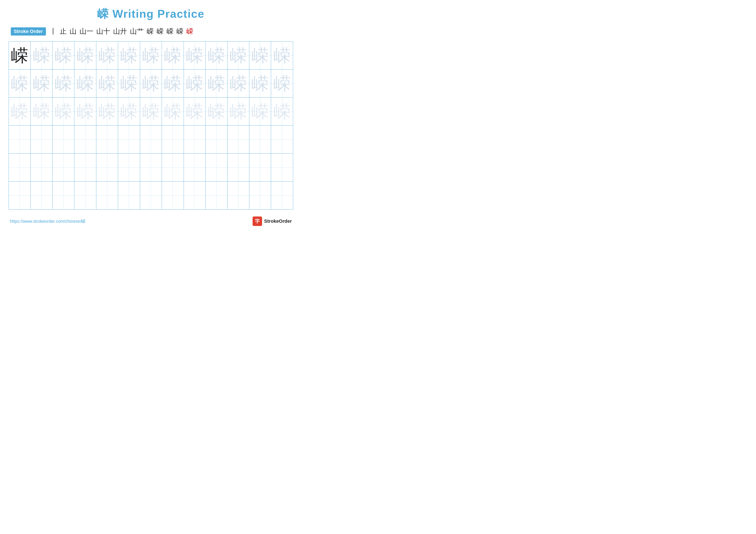 The height and width of the screenshot is (534, 756). Describe the element at coordinates (120, 32) in the screenshot. I see `stroke-6: 山廾` at that location.